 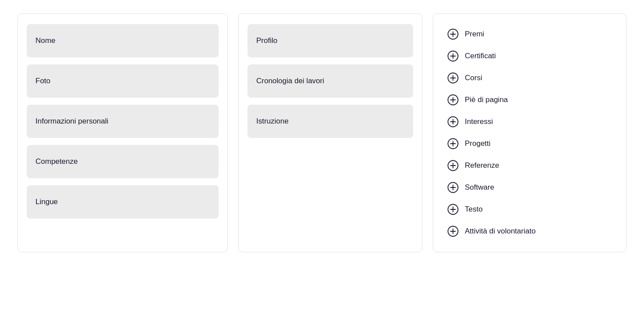 What do you see at coordinates (530, 56) in the screenshot?
I see `right-add-item: Certificati` at bounding box center [530, 56].